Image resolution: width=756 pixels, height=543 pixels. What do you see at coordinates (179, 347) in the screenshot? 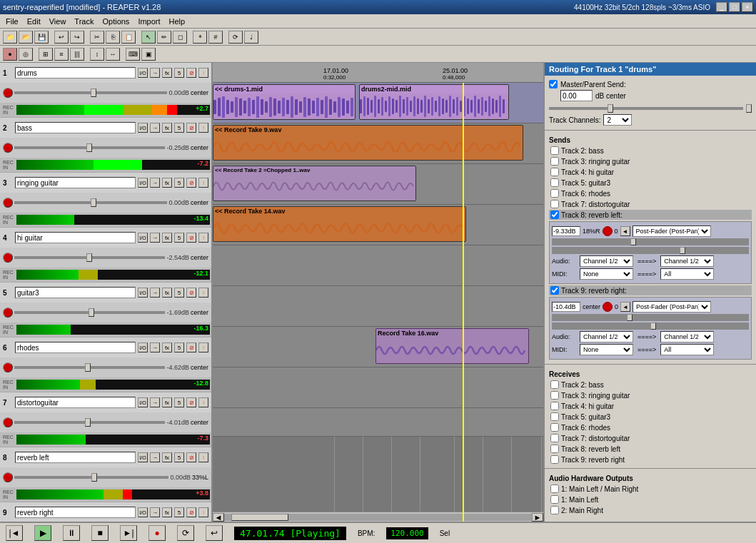
I see `track-5-6: 5` at bounding box center [179, 347].